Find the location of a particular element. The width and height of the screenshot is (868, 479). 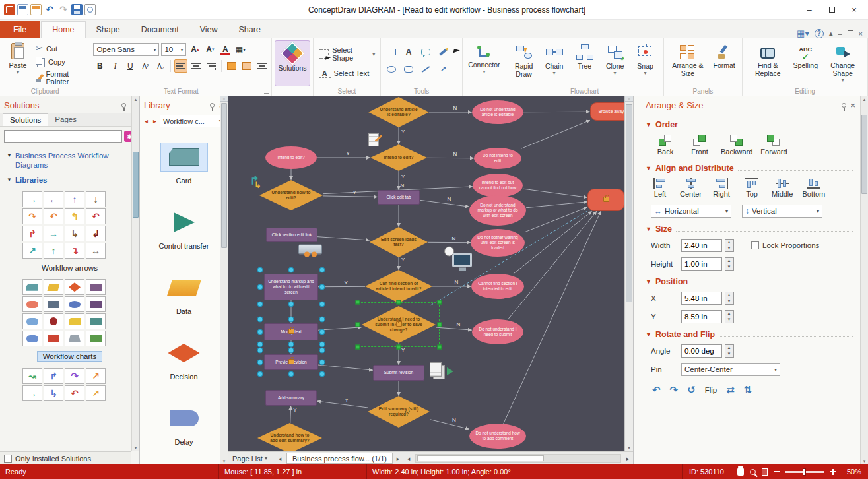

select-text-button: ASelect Text is located at coordinates (347, 73).